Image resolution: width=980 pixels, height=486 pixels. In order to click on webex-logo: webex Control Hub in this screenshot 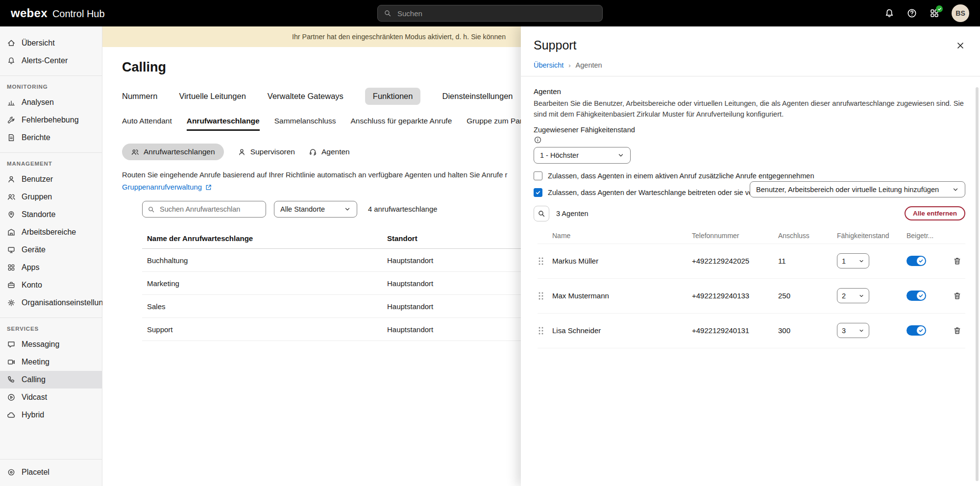, I will do `click(58, 13)`.